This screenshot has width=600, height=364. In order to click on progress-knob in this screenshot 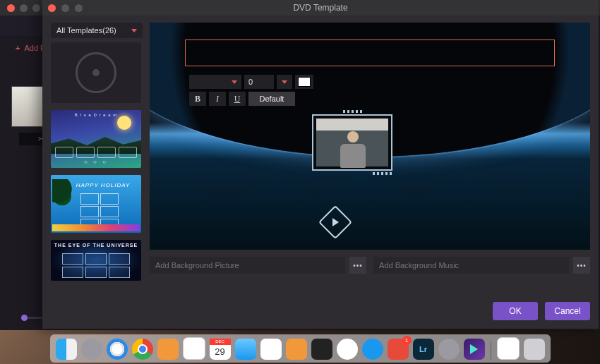, I will do `click(24, 317)`.